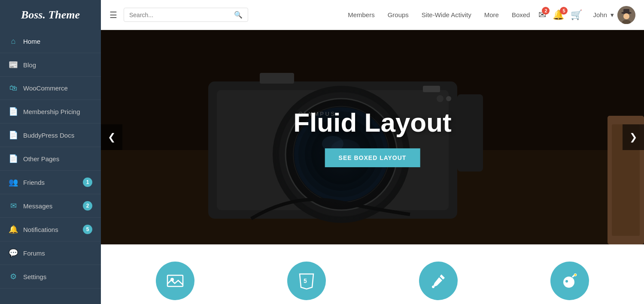 The width and height of the screenshot is (644, 304). Describe the element at coordinates (38, 206) in the screenshot. I see `sidebar-label-messages: Messages` at that location.